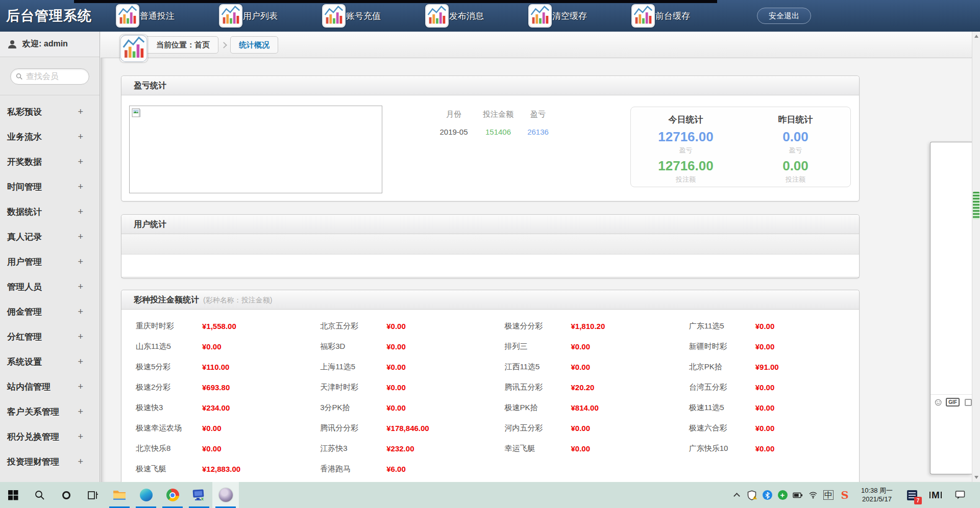  I want to click on sidebar-item: 数据统计 +, so click(50, 212).